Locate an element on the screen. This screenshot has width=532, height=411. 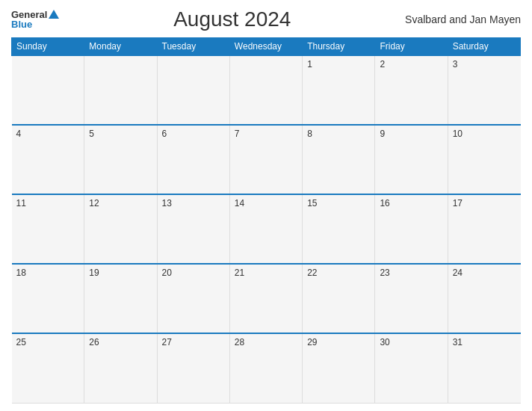
calendar-cell: 7 is located at coordinates (266, 160).